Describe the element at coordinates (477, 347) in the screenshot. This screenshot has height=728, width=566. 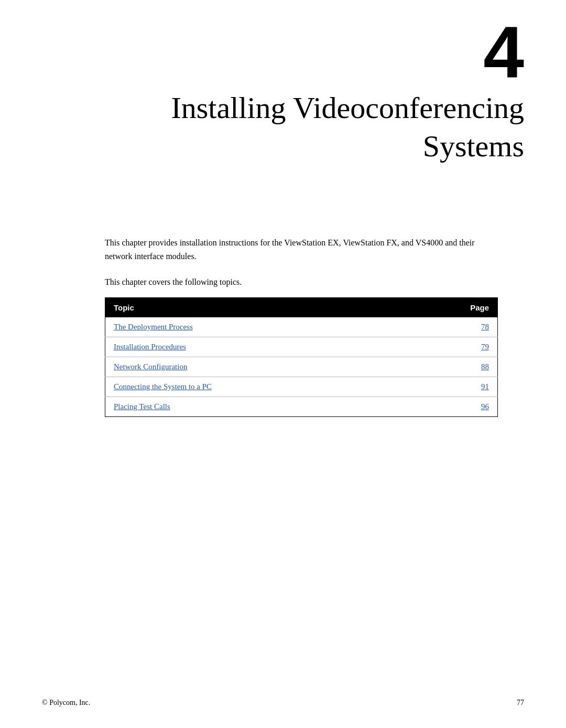
I see `page-num-cell: 79` at that location.